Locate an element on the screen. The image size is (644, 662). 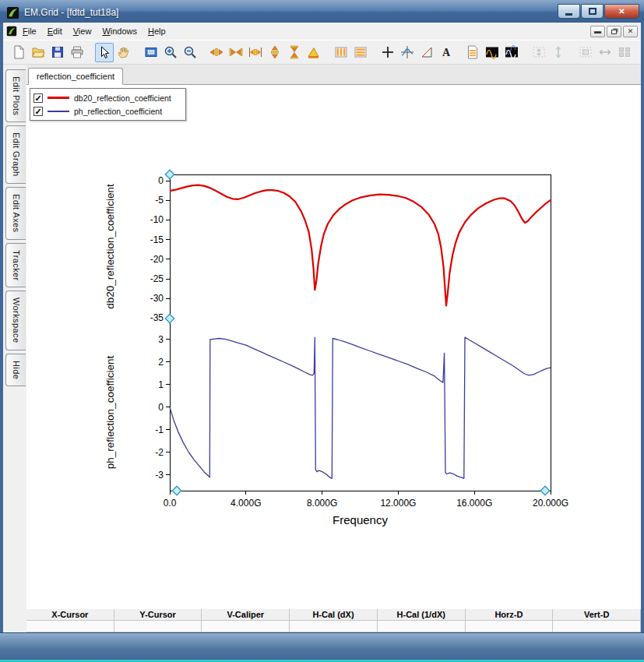
side-tab-edit-graph: Edit Graph is located at coordinates (16, 154).